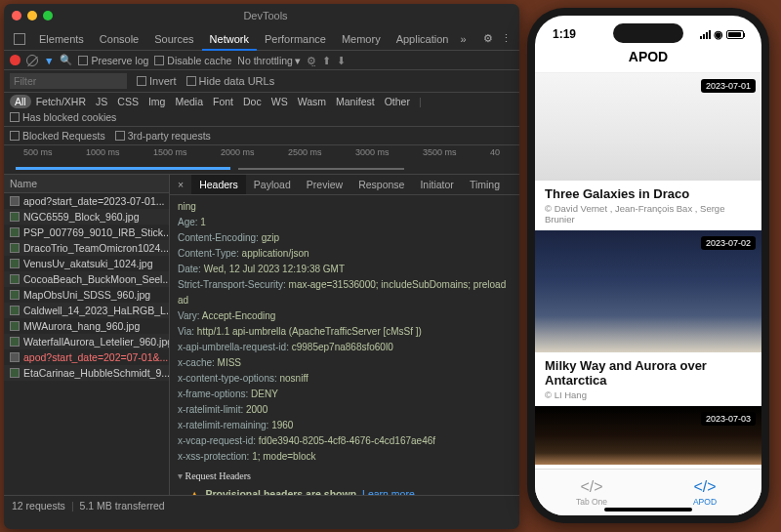 The image size is (781, 532). Describe the element at coordinates (648, 217) in the screenshot. I see `card-author: © David Vernet , Jean-François Bax , Ser…` at that location.